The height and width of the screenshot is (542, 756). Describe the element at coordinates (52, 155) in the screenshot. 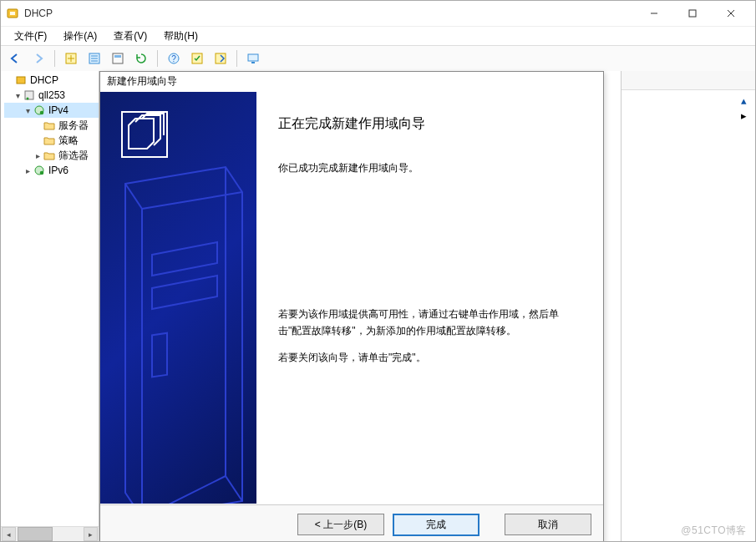

I see `tree-filters: ▸ 筛选器` at that location.